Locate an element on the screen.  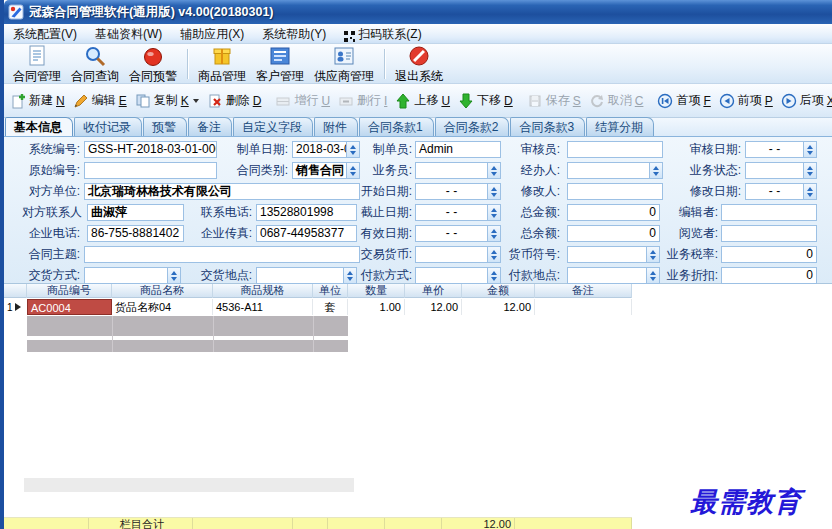
tab-attachments: 附件 is located at coordinates (336, 126).